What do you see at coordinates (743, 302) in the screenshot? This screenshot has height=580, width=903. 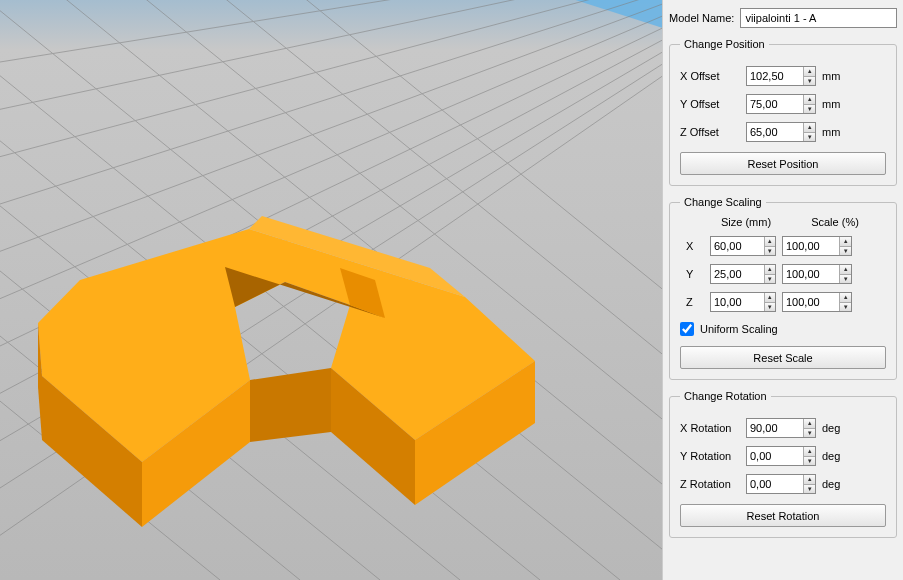 I see `size-z-spinner: ▲▼` at bounding box center [743, 302].